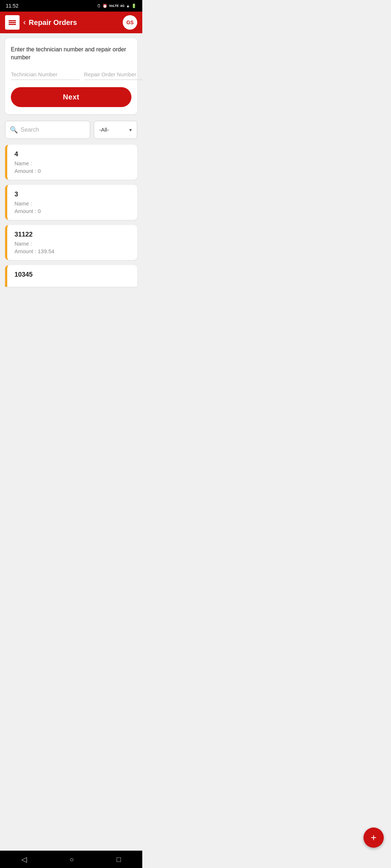 The height and width of the screenshot is (868, 391). What do you see at coordinates (73, 195) in the screenshot?
I see `item-id: 3` at bounding box center [73, 195].